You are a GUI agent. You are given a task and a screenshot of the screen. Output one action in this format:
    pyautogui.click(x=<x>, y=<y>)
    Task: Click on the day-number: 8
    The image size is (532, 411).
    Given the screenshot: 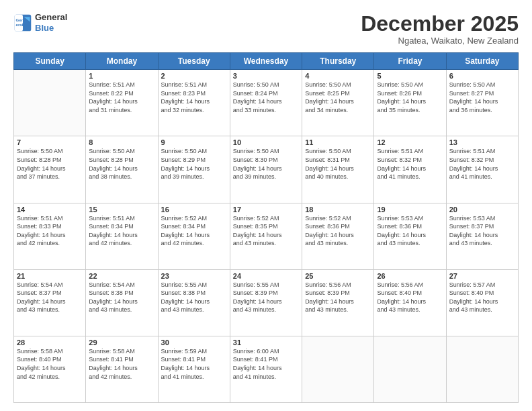 What is the action you would take?
    pyautogui.click(x=122, y=142)
    